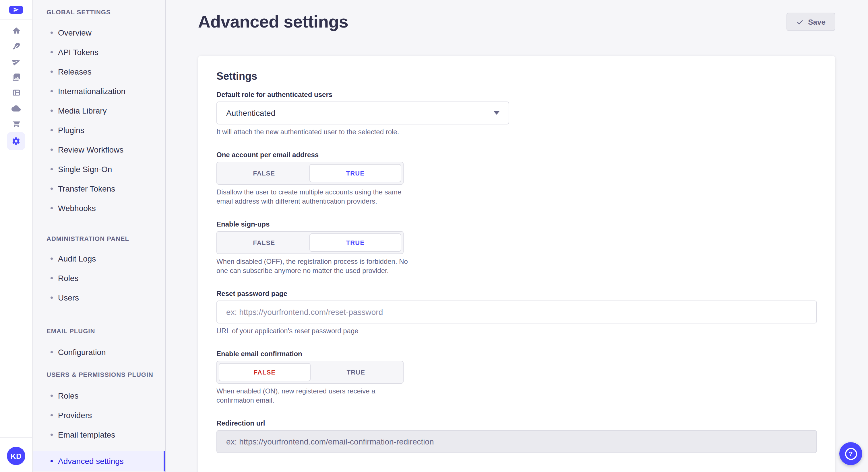 The width and height of the screenshot is (868, 472). What do you see at coordinates (363, 113) in the screenshot?
I see `default-role-select: Authenticated` at bounding box center [363, 113].